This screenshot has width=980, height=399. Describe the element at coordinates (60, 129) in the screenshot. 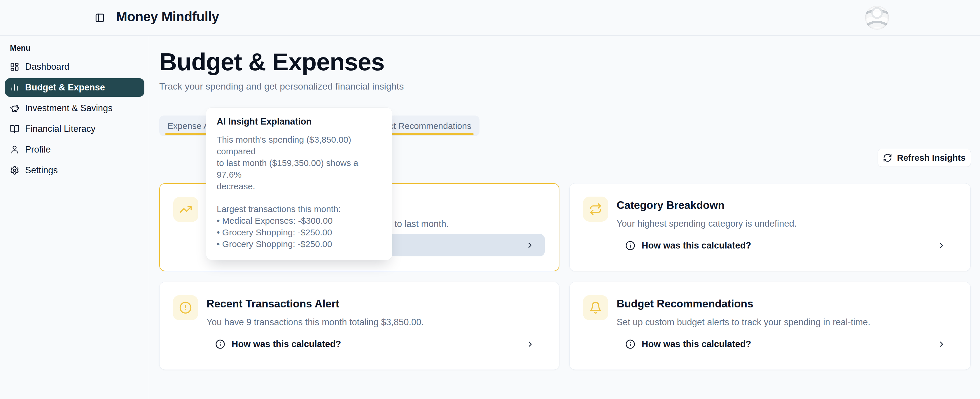

I see `sidebar-item-label: Financial Literacy` at that location.